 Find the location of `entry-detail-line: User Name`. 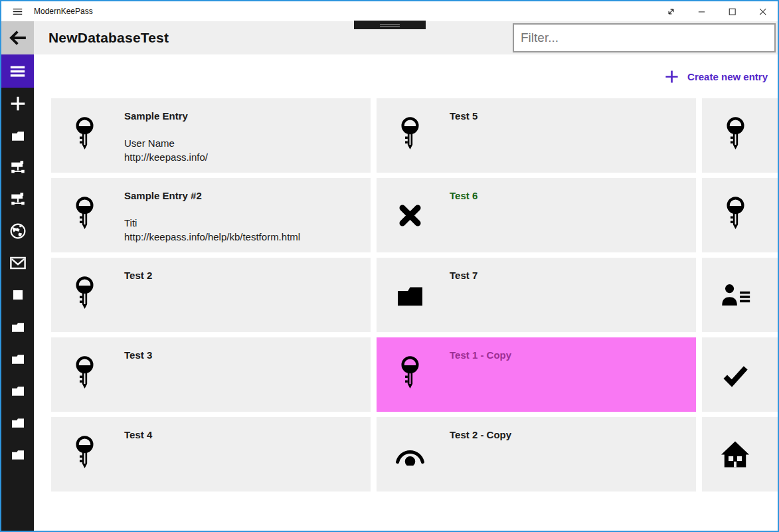

entry-detail-line: User Name is located at coordinates (247, 143).